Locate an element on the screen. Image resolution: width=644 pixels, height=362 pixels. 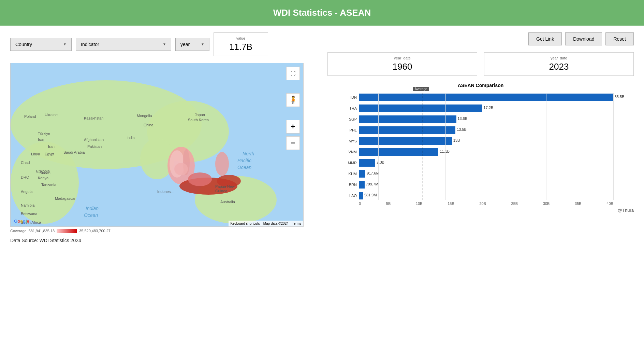
svg-text: Japan is located at coordinates (200, 115).